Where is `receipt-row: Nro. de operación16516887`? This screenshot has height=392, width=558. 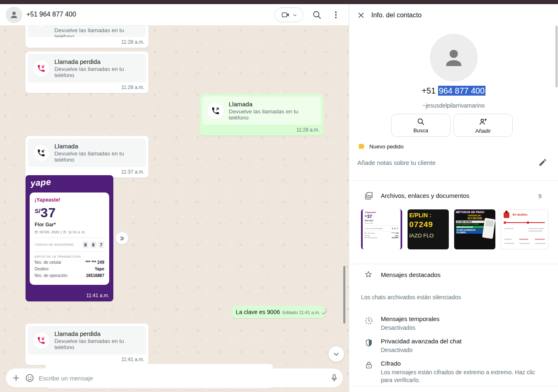
receipt-row: Nro. de operación16516887 is located at coordinates (69, 275).